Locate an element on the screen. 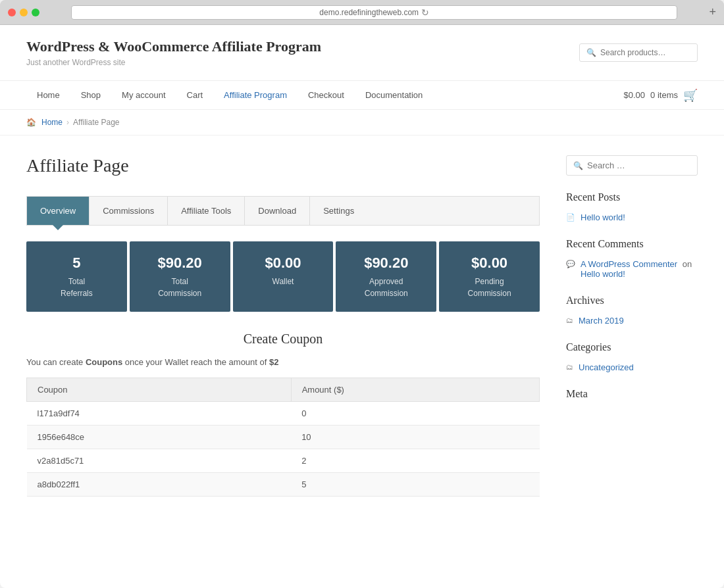 This screenshot has width=724, height=588. url-text: demo.redefiningtheweb.com is located at coordinates (369, 12).